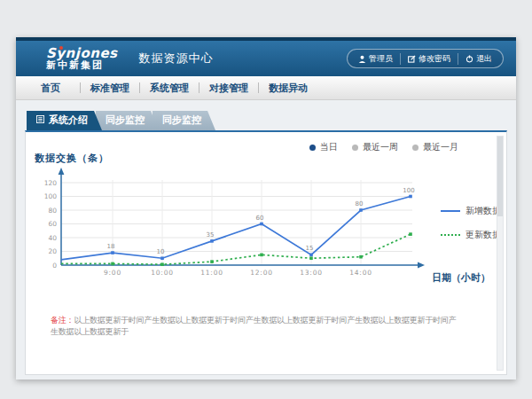 The image size is (532, 399). I want to click on power-icon, so click(470, 59).